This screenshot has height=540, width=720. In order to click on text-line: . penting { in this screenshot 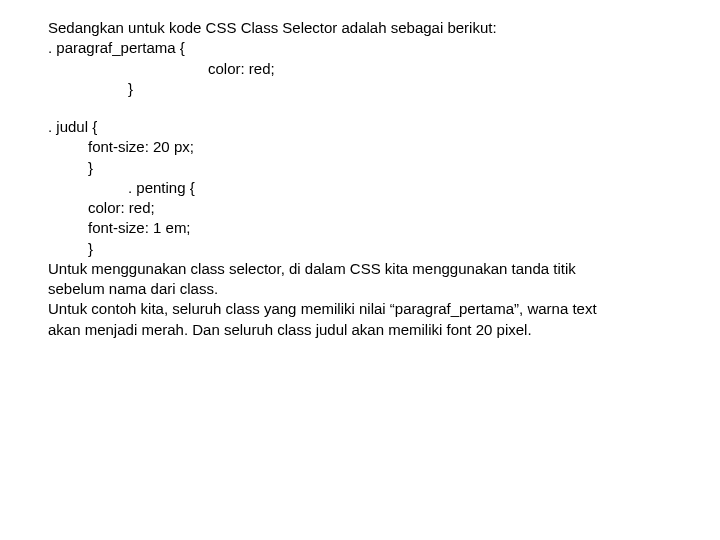, I will do `click(364, 188)`.